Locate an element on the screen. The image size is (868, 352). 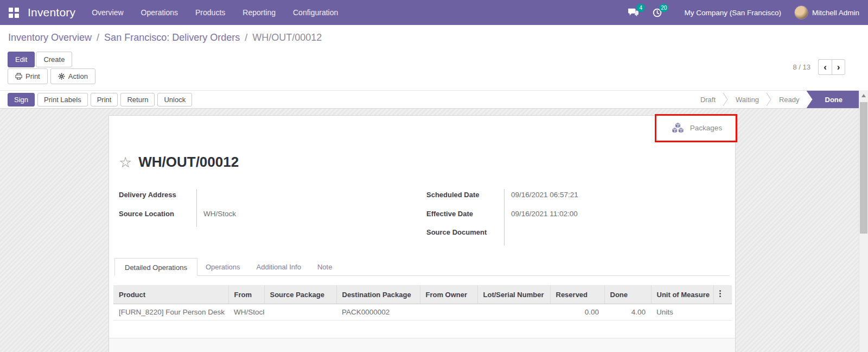
nav-menu: Overview Operations Products Reporting C… is located at coordinates (215, 12).